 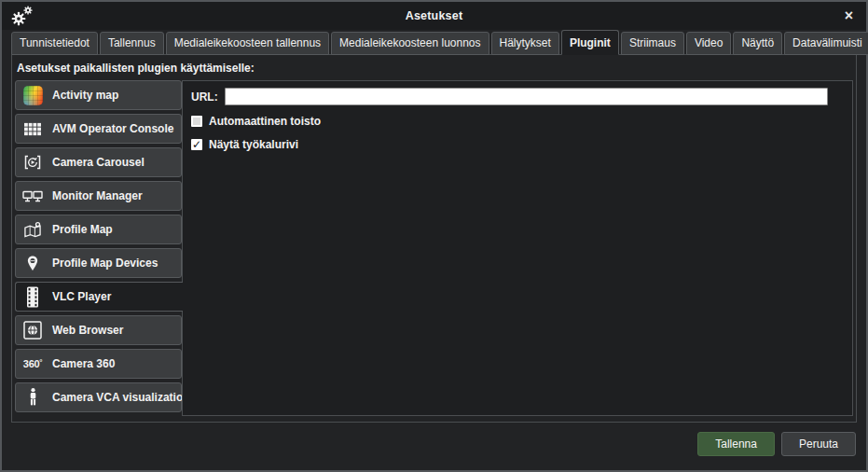 I want to click on plugin-item-camera-vca-visualization: Camera VCA visualization, so click(x=99, y=397).